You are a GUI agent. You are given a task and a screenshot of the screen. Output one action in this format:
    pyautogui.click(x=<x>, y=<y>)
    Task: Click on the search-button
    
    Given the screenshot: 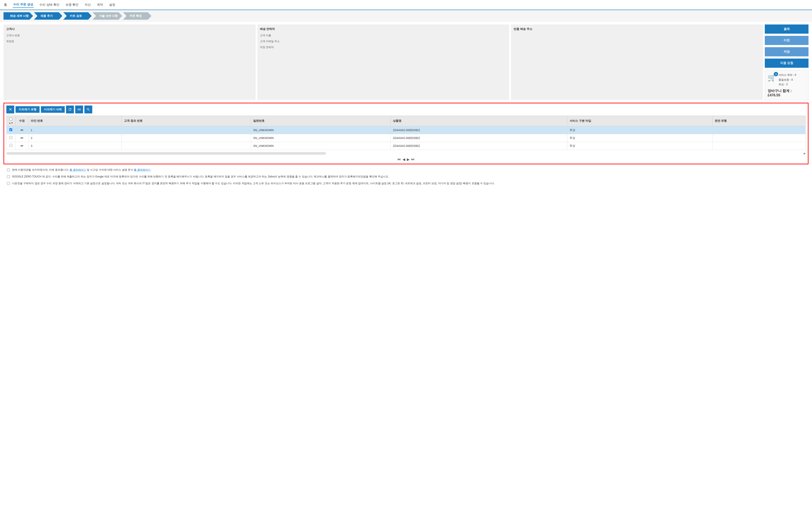 What is the action you would take?
    pyautogui.click(x=88, y=109)
    